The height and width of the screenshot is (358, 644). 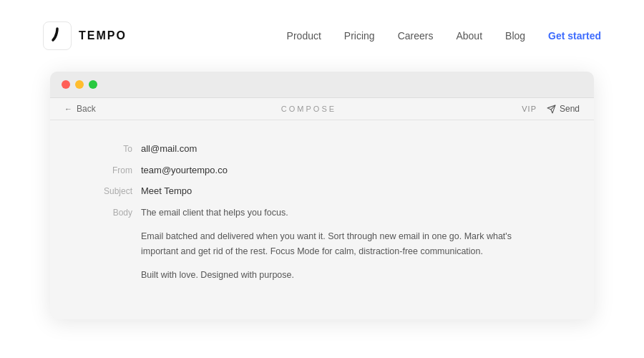 I want to click on vip-button: VIP, so click(x=530, y=109).